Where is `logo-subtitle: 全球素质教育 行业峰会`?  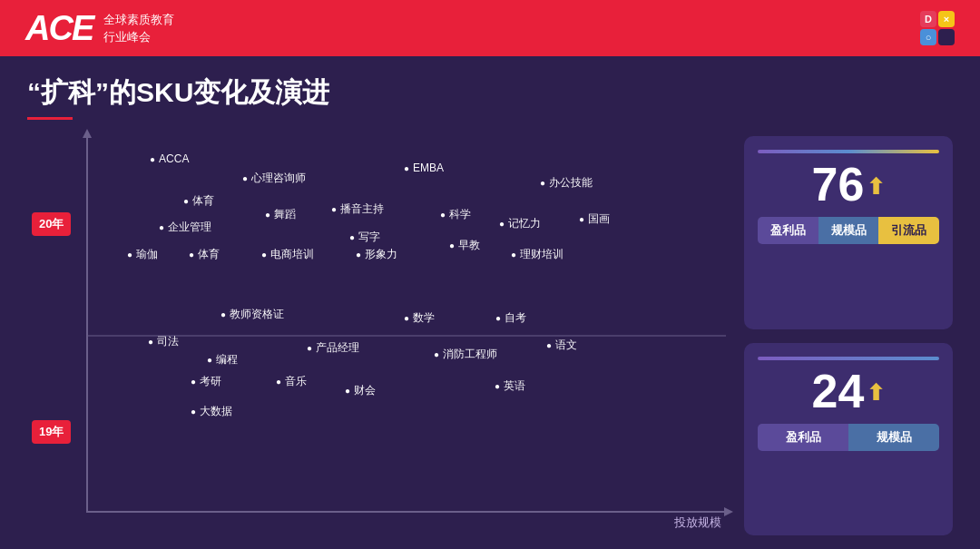 logo-subtitle: 全球素质教育 行业峰会 is located at coordinates (139, 29).